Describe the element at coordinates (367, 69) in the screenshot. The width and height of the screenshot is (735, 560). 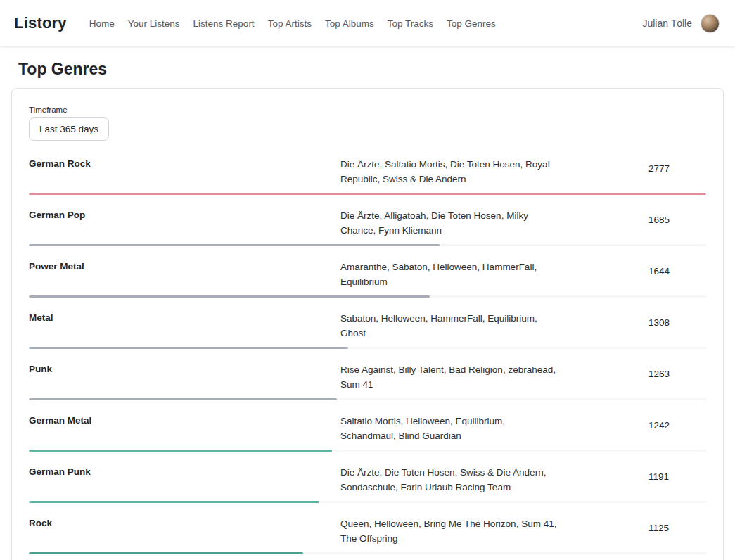
I see `page-title: Top Genres` at that location.